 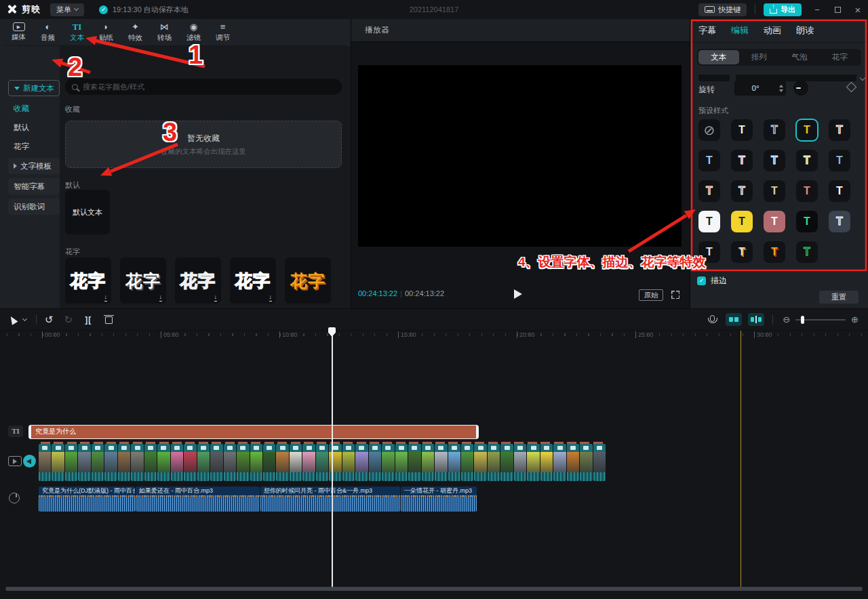 I want to click on inspector-subtab: 花字, so click(x=840, y=57).